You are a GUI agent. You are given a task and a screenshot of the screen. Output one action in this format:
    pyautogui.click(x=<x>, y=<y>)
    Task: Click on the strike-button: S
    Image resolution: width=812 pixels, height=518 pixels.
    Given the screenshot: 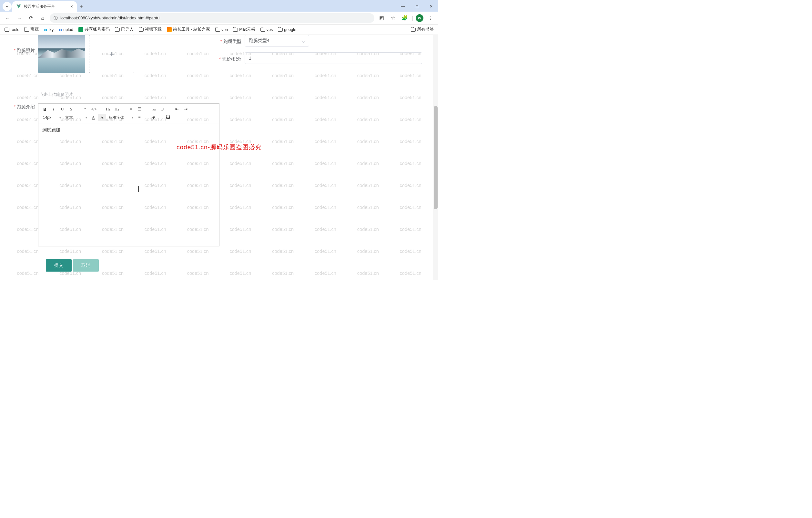 What is the action you would take?
    pyautogui.click(x=71, y=109)
    